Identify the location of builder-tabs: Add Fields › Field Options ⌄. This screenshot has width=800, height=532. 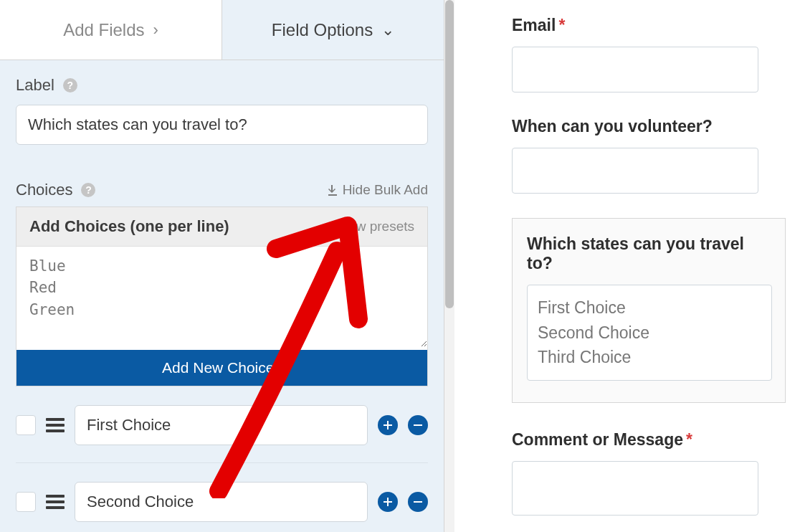
(222, 30).